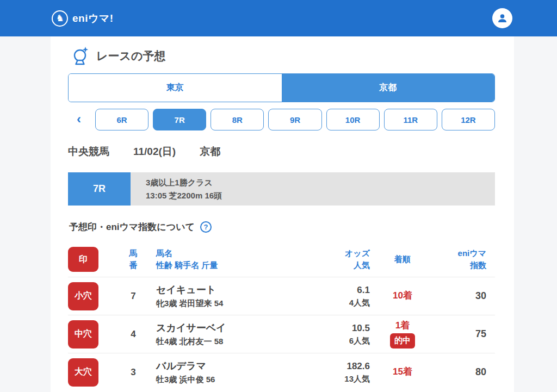 The height and width of the screenshot is (392, 557). I want to click on mark-badge: 大穴, so click(83, 372).